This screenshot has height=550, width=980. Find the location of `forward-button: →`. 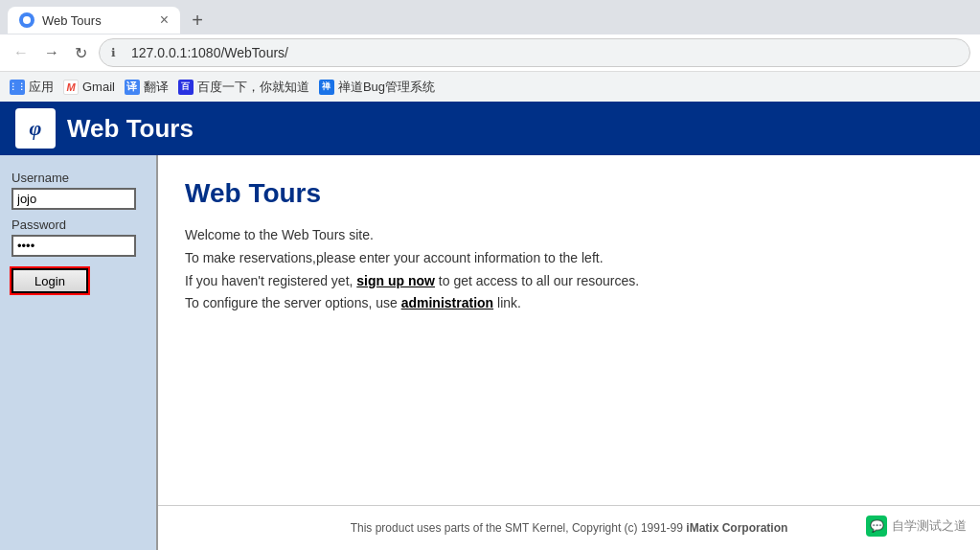

forward-button: → is located at coordinates (52, 53).